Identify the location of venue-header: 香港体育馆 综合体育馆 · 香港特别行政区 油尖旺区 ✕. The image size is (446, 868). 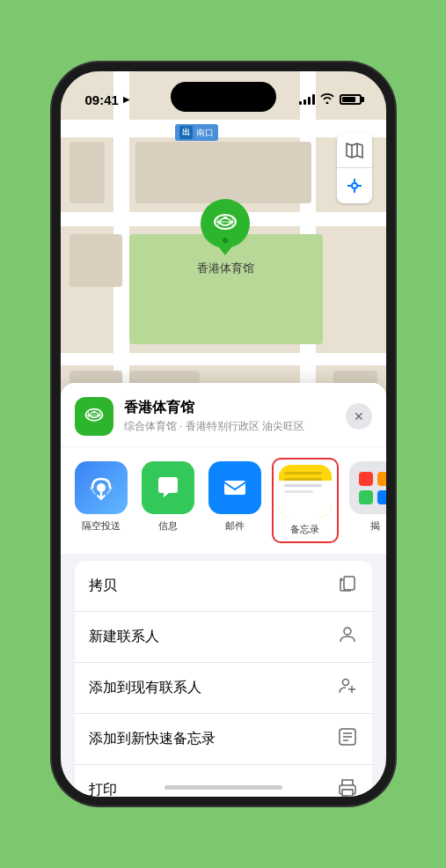
(223, 415).